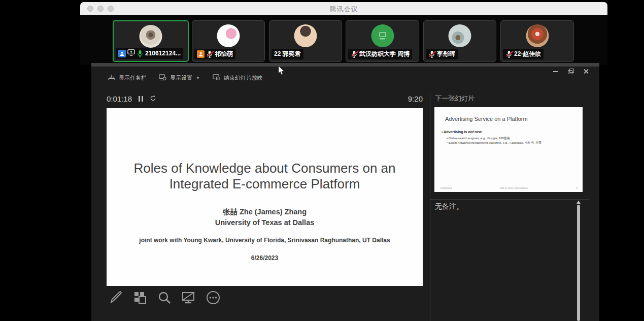 This screenshot has width=644, height=321. Describe the element at coordinates (153, 99) in the screenshot. I see `restart-timer-icon` at that location.